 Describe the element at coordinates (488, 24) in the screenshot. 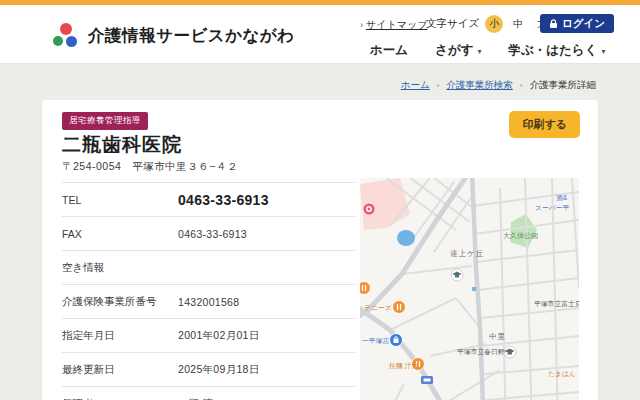

I see `font-size-control: 文字サイズ 小 中 大` at that location.